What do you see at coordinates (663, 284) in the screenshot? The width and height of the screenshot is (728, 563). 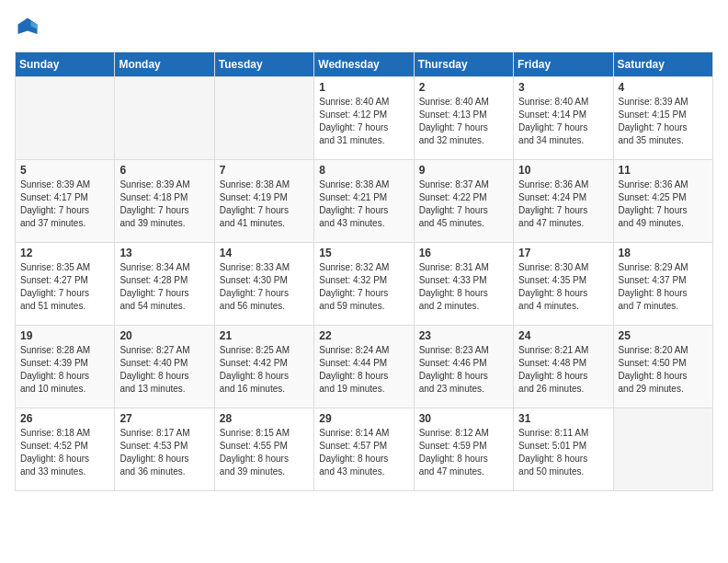 I see `calendar-cell: 18Sunrise: 8:29 AMSunset: 4:37 PMDayligh…` at bounding box center [663, 284].